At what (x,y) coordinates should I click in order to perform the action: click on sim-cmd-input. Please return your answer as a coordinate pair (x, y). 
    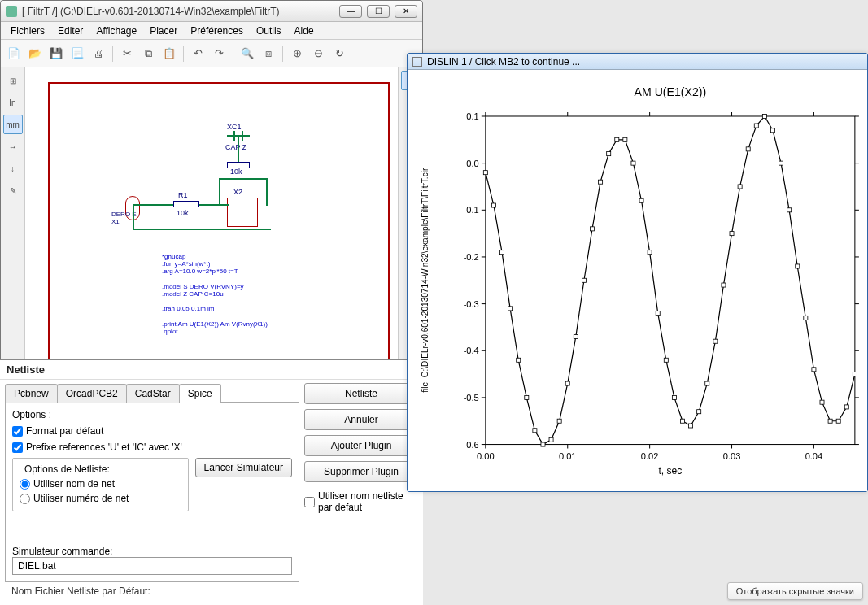
    Looking at the image, I should click on (152, 566).